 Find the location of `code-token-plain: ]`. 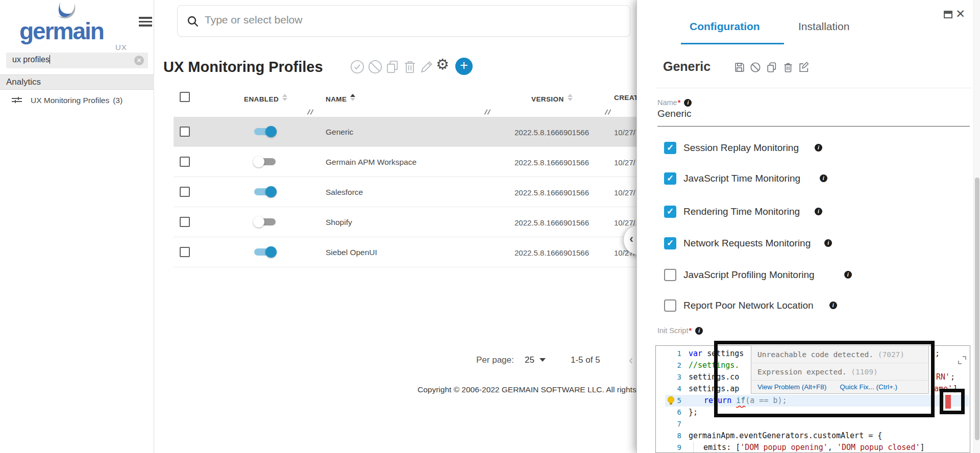

code-token-plain: ] is located at coordinates (955, 389).